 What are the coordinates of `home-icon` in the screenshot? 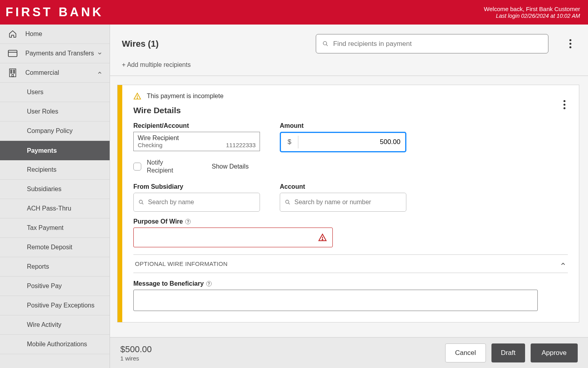 It's located at (13, 34).